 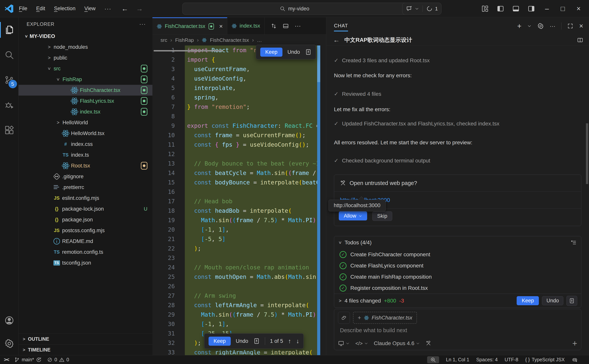 I want to click on breadcrumb-item: …, so click(x=259, y=40).